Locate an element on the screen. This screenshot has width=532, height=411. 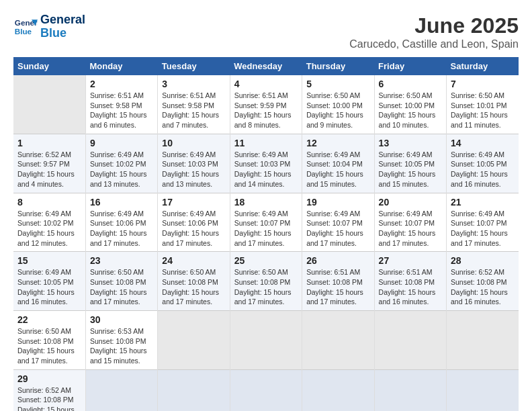
header-cell-tuesday: Tuesday is located at coordinates (193, 66).